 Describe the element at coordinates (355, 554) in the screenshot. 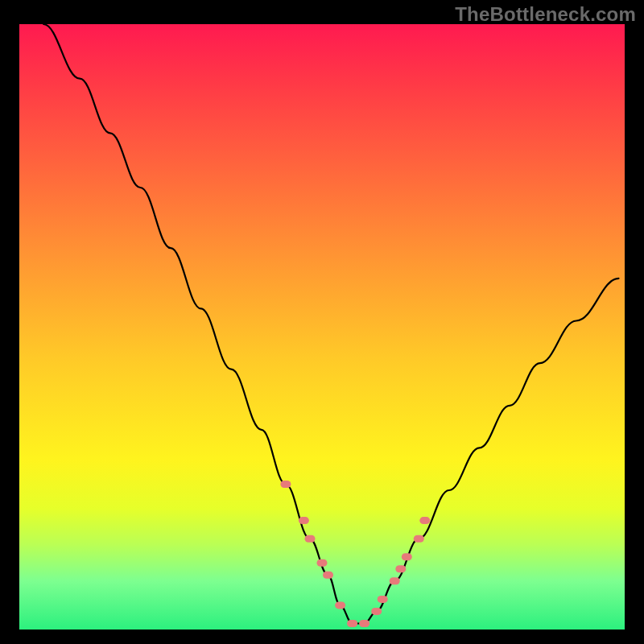

I see `highlight-dots-group` at that location.